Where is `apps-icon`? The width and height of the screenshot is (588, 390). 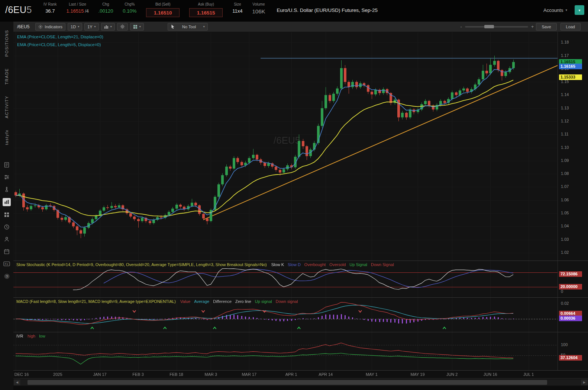 apps-icon is located at coordinates (7, 215).